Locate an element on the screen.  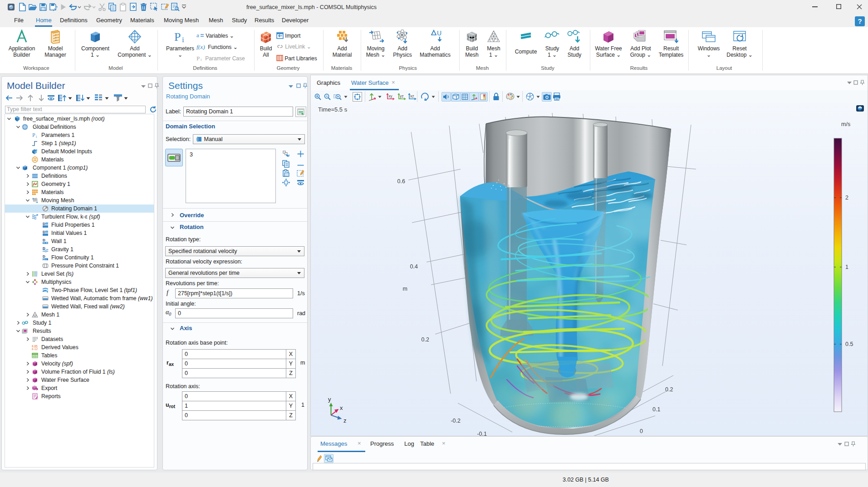
svg-text: z is located at coordinates (345, 421).